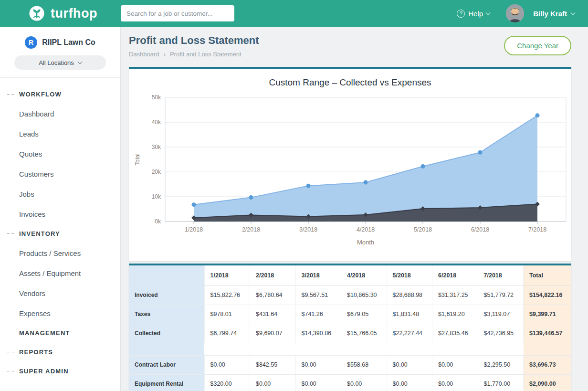 Image resolution: width=588 pixels, height=391 pixels. Describe the element at coordinates (60, 371) in the screenshot. I see `nav-section-super-admin: SUPER ADMIN` at that location.